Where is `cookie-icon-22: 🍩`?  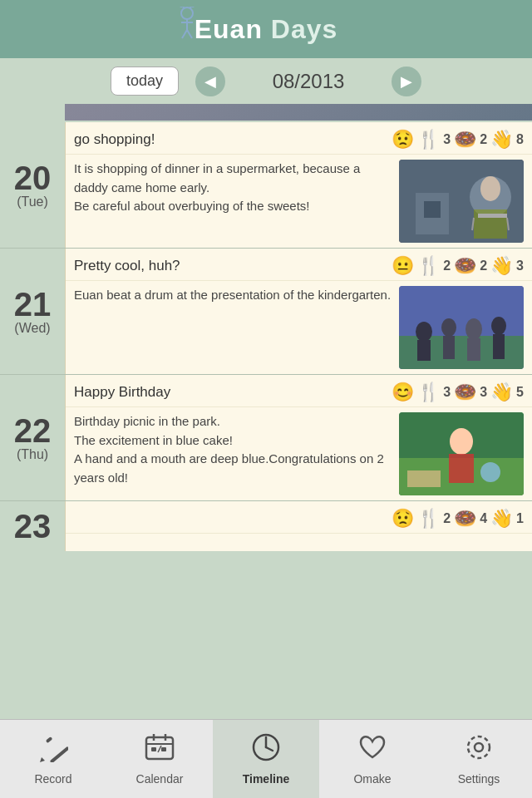
cookie-icon-22: 🍩 is located at coordinates (466, 392).